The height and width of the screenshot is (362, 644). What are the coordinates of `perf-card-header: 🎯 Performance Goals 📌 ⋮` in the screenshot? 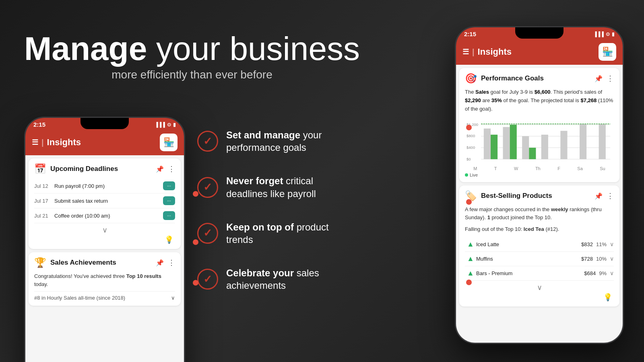 It's located at (539, 78).